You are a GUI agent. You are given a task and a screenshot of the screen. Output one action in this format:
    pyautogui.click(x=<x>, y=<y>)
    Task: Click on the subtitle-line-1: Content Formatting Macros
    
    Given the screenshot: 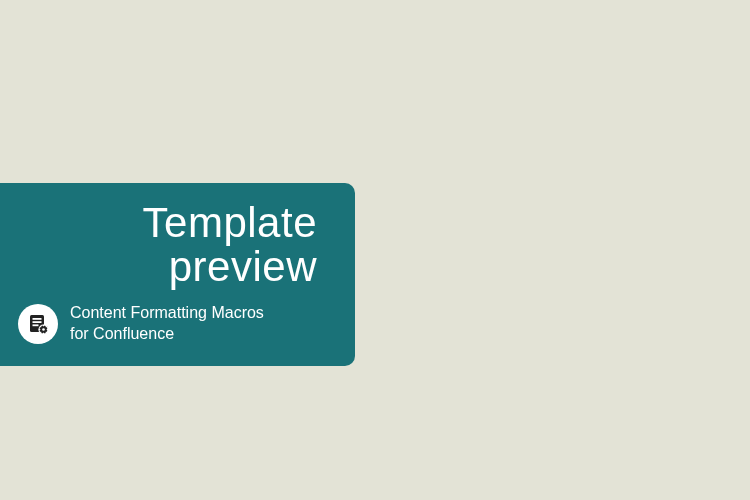 What is the action you would take?
    pyautogui.click(x=167, y=312)
    